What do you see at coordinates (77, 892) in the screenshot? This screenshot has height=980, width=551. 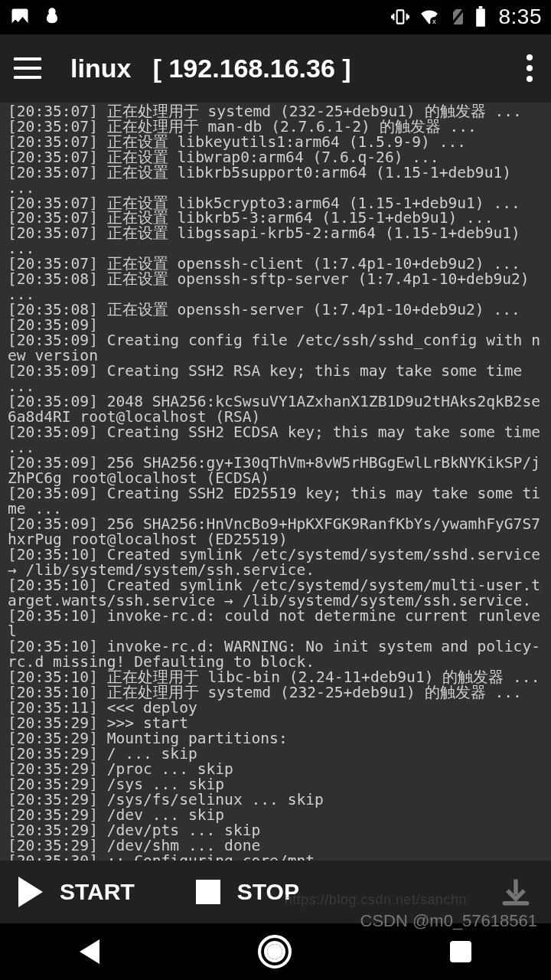 I see `start-button: START` at bounding box center [77, 892].